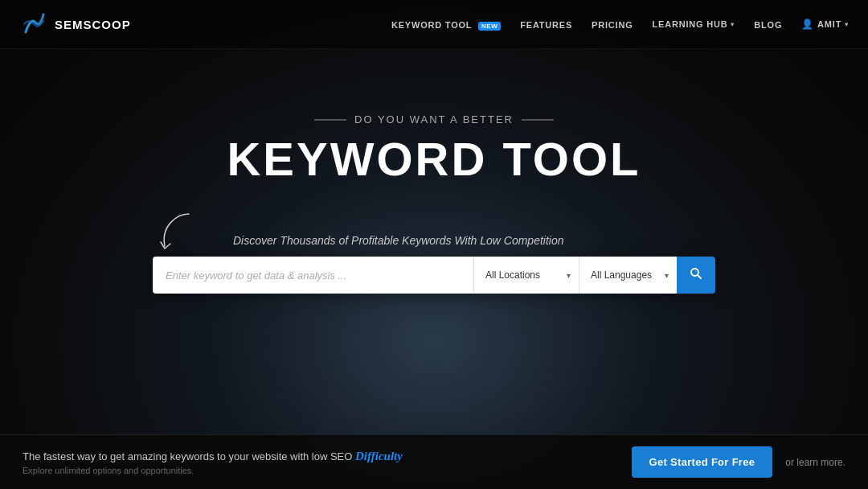 The height and width of the screenshot is (489, 868). Describe the element at coordinates (825, 24) in the screenshot. I see `nav-item-user: 👤 AMIT ▾` at that location.